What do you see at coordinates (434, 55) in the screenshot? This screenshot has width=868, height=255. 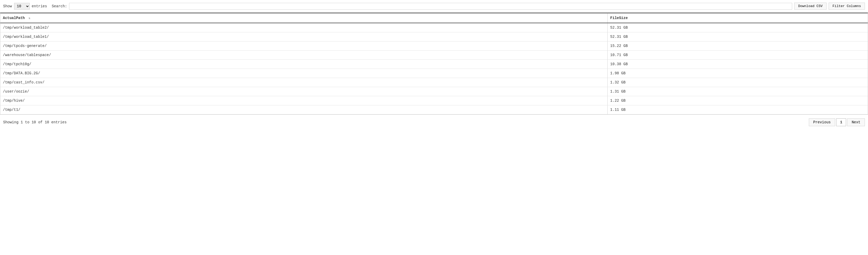 I see `table-row: /warehouse/tablespace/10.71 GB` at bounding box center [434, 55].